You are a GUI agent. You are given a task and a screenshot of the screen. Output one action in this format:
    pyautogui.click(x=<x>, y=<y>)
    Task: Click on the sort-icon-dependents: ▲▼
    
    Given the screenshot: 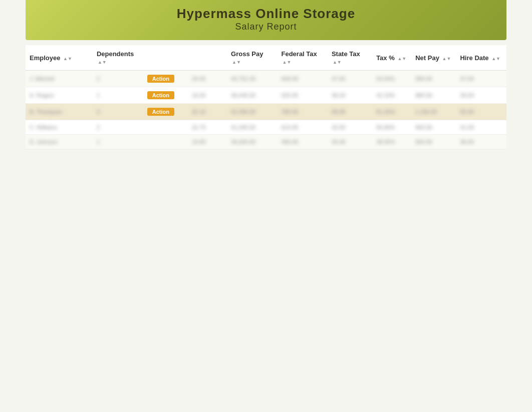 What is the action you would take?
    pyautogui.click(x=102, y=62)
    